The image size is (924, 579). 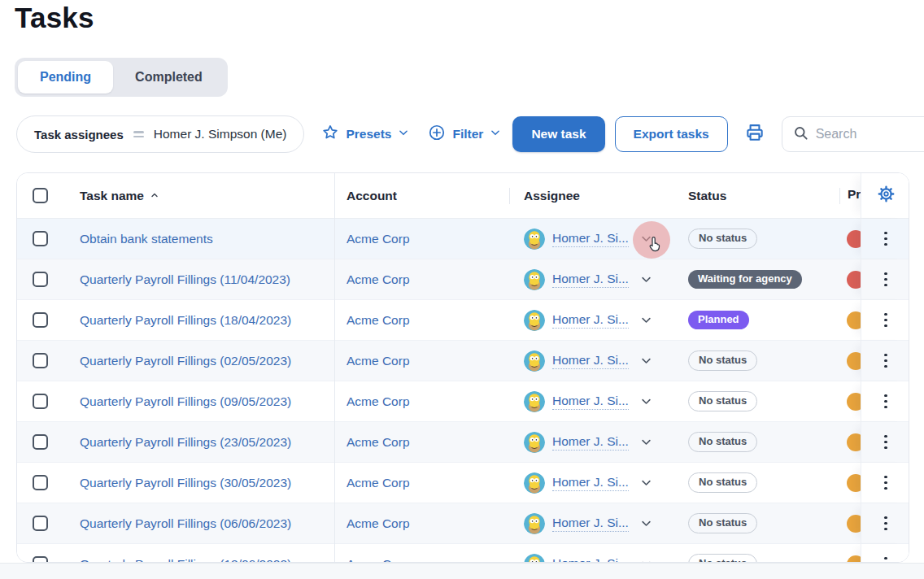 What do you see at coordinates (887, 195) in the screenshot?
I see `gear-icon` at bounding box center [887, 195].